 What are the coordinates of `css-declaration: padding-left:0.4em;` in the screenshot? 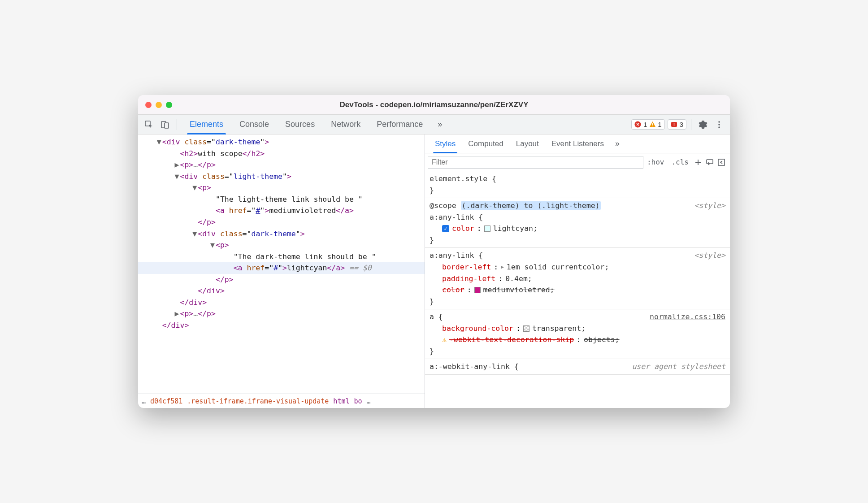 It's located at (577, 279).